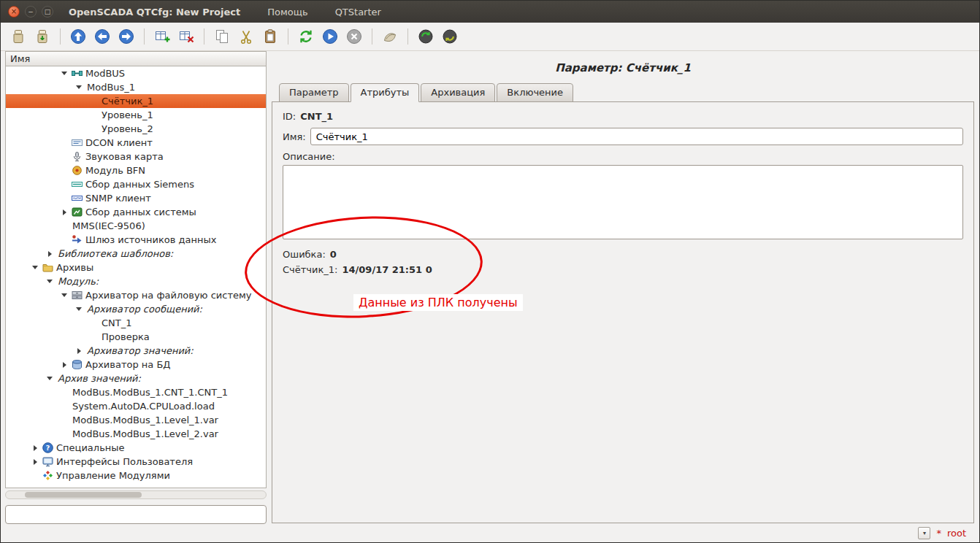  I want to click on toolbar-button-item-del, so click(186, 36).